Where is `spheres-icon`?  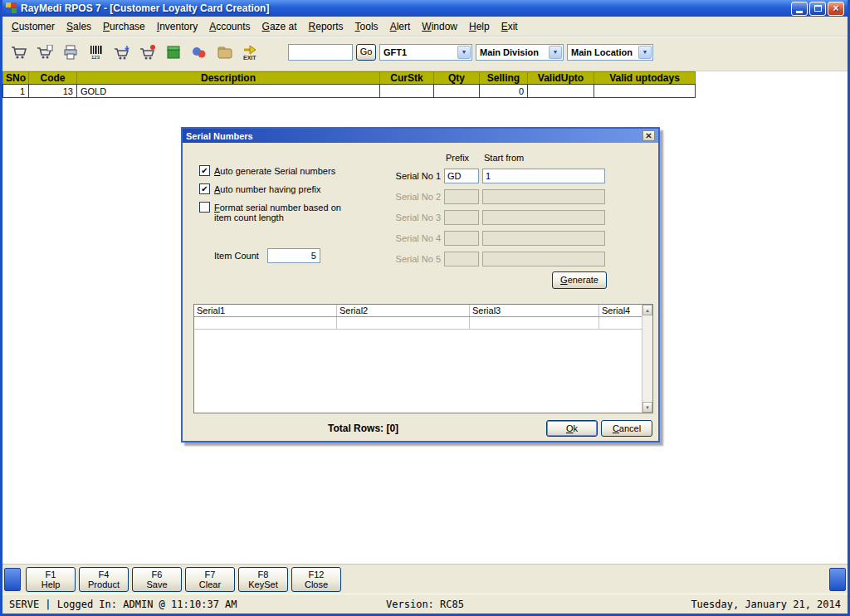 spheres-icon is located at coordinates (199, 51).